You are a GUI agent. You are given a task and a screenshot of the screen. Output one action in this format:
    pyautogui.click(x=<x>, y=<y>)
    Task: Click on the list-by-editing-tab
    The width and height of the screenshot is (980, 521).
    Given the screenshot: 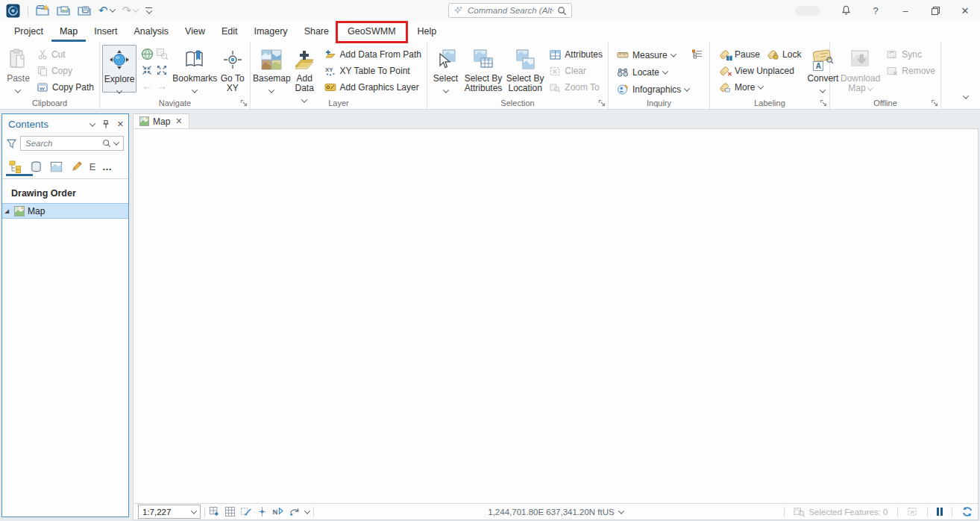 What is the action you would take?
    pyautogui.click(x=76, y=166)
    